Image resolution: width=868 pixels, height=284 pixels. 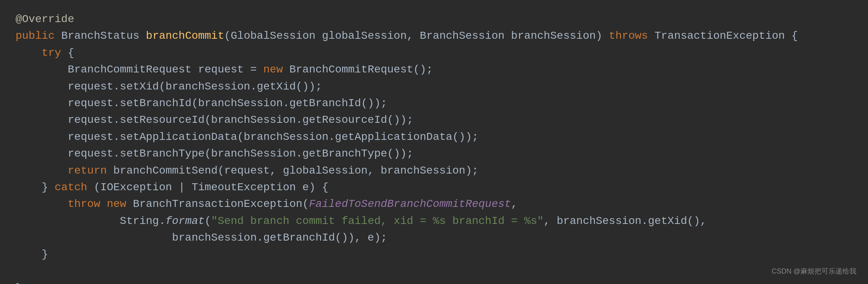 What do you see at coordinates (130, 70) in the screenshot?
I see `type-branchcommitrequest: BranchCommitRequest` at bounding box center [130, 70].